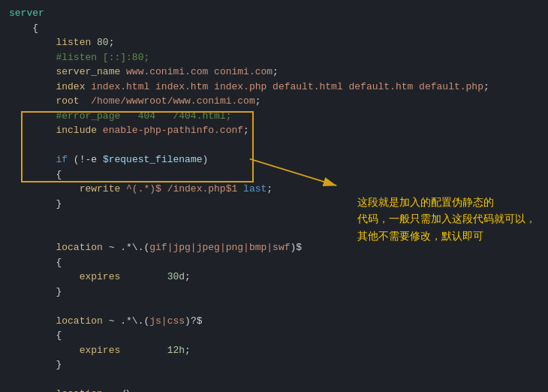 The image size is (548, 392). Describe the element at coordinates (274, 189) in the screenshot. I see `code-line: rewrite ^(.*)$ /index.php$1 last;` at that location.